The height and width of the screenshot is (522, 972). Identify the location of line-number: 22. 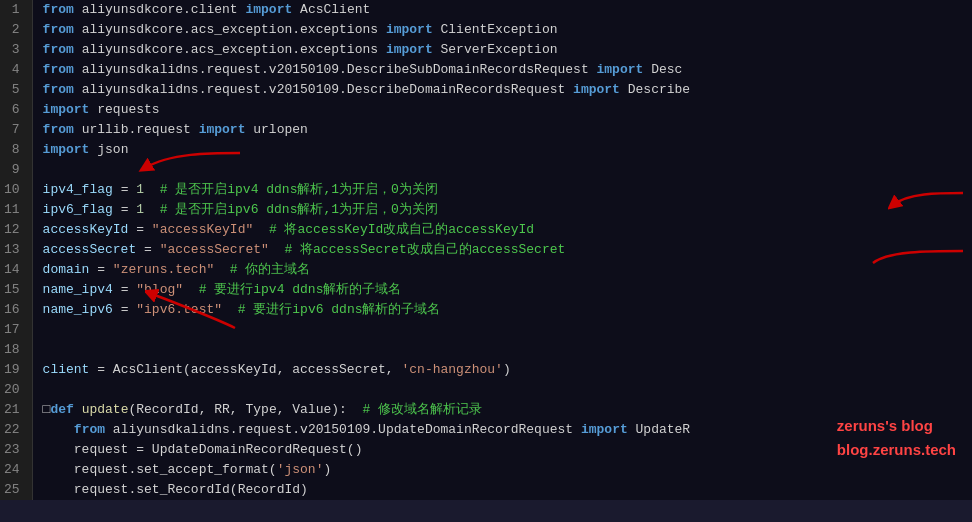
(16, 430).